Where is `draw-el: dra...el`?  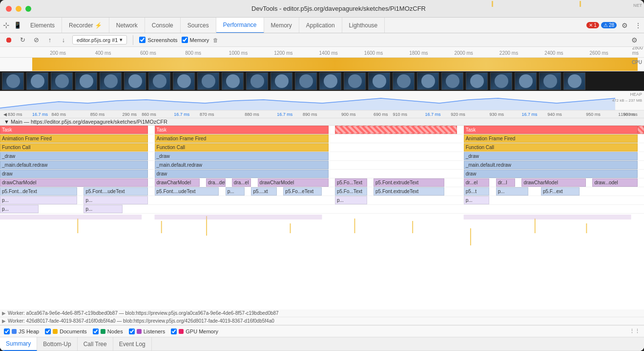
draw-el: dra...el is located at coordinates (242, 183).